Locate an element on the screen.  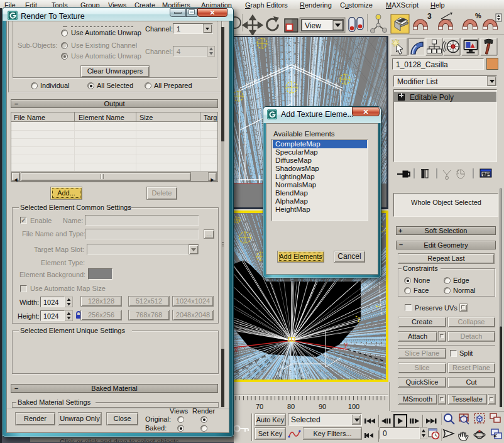
svg-text: 70 is located at coordinates (260, 407).